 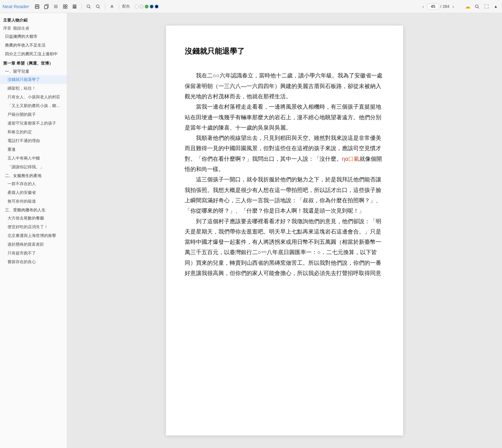 I want to click on sidebar-item-13: 重逢, so click(x=33, y=150).